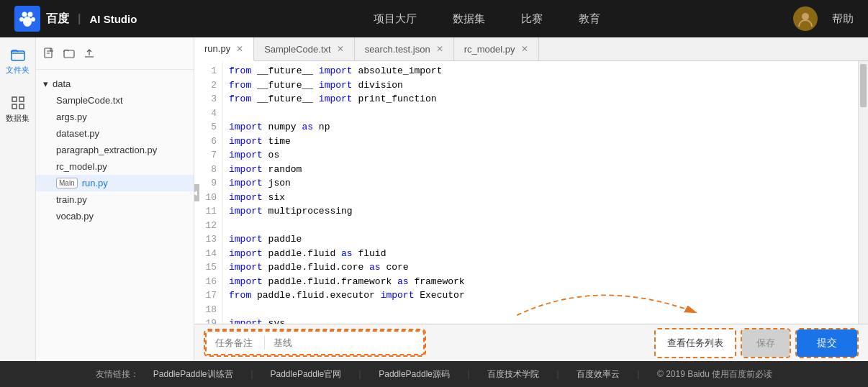  I want to click on nav-item-dataset: 数据集, so click(469, 19).